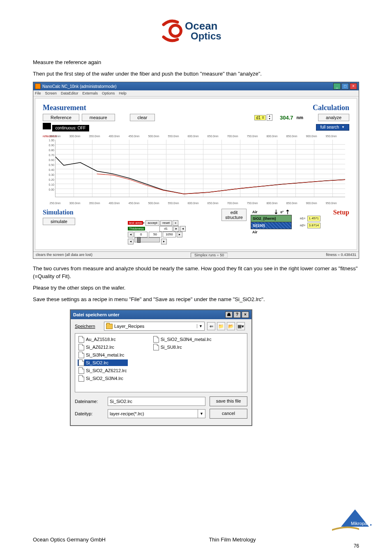 This screenshot has height=555, width=392. Describe the element at coordinates (180, 235) in the screenshot. I see `range-right-button: ▸` at that location.